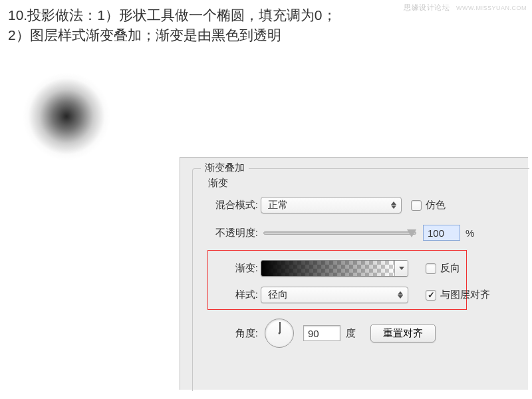 This screenshot has width=532, height=399. What do you see at coordinates (356, 295) in the screenshot?
I see `row-style: 样式: 径向 与图层对齐` at bounding box center [356, 295].